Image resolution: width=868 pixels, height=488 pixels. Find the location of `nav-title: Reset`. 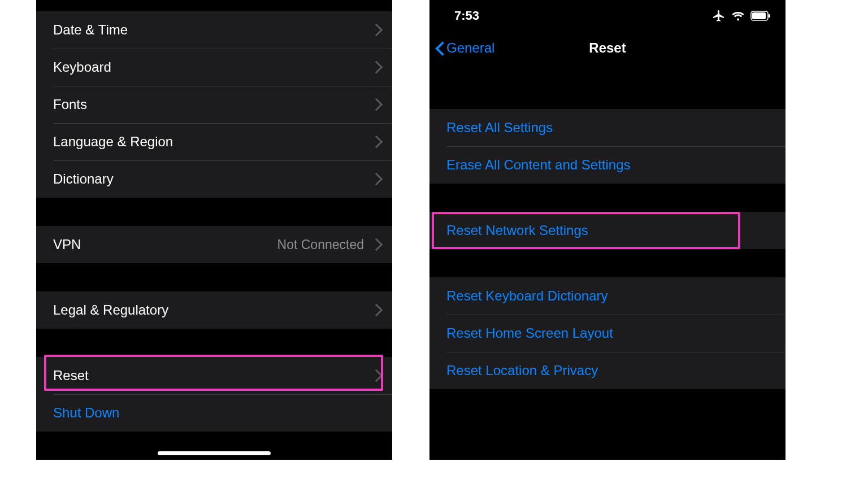

nav-title: Reset is located at coordinates (607, 48).